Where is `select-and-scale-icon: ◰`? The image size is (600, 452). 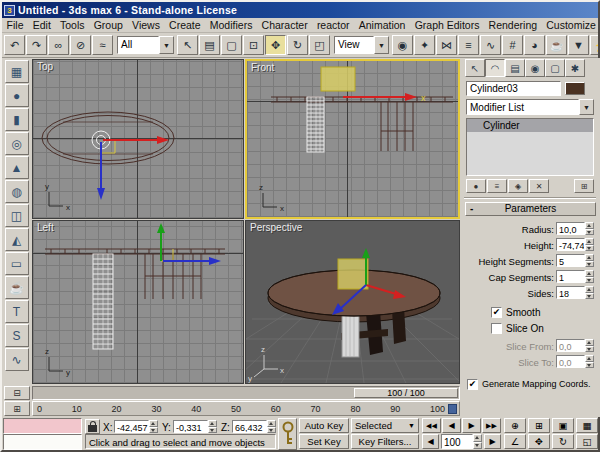 select-and-scale-icon: ◰ is located at coordinates (320, 45).